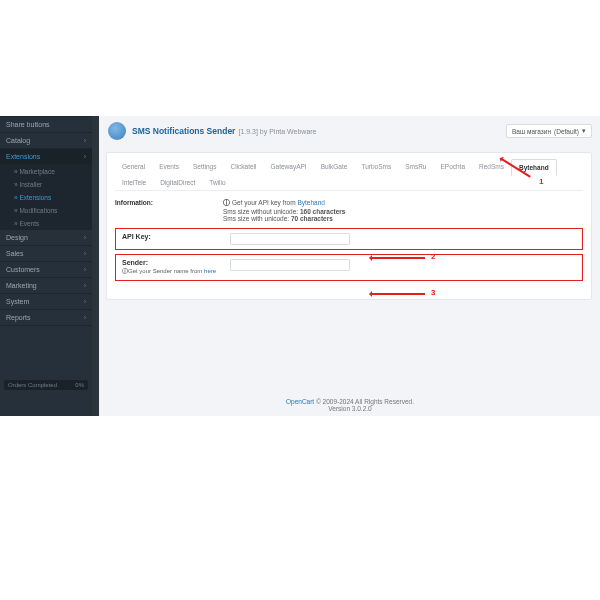  I want to click on sidebar-item-design: Design›, so click(46, 238).